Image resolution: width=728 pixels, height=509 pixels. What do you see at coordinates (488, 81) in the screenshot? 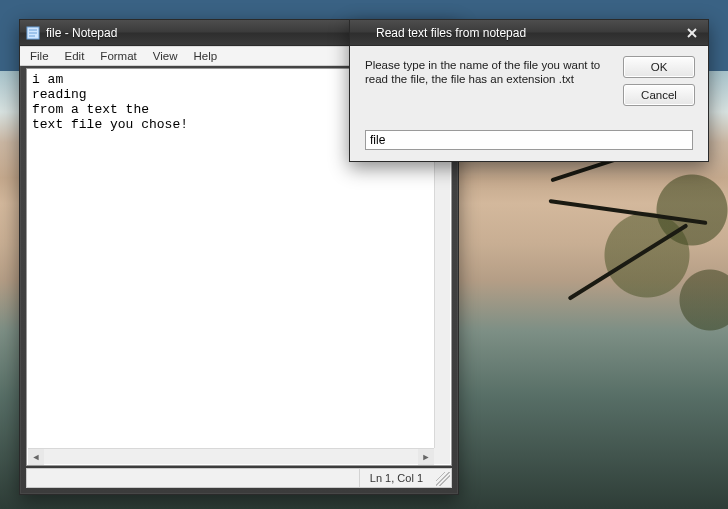
I see `dialog-message: Please type in the name of the file you …` at bounding box center [488, 81].